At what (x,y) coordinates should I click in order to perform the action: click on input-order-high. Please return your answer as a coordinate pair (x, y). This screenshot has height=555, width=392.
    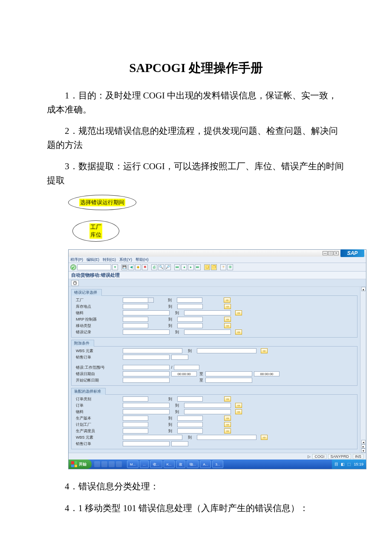
    Looking at the image, I should click on (208, 405).